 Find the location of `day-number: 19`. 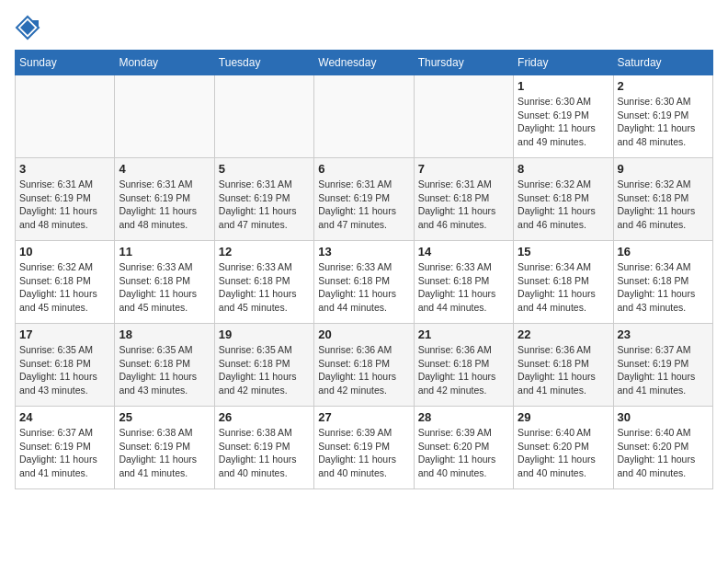

day-number: 19 is located at coordinates (265, 335).